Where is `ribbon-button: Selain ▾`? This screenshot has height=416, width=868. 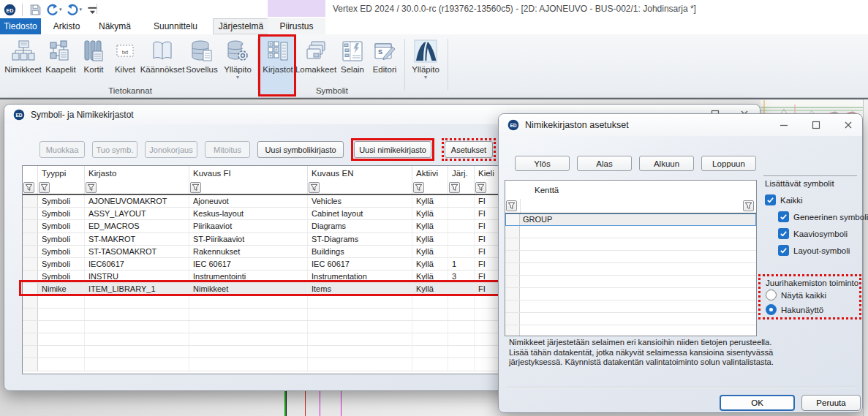 ribbon-button: Selain ▾ is located at coordinates (352, 65).